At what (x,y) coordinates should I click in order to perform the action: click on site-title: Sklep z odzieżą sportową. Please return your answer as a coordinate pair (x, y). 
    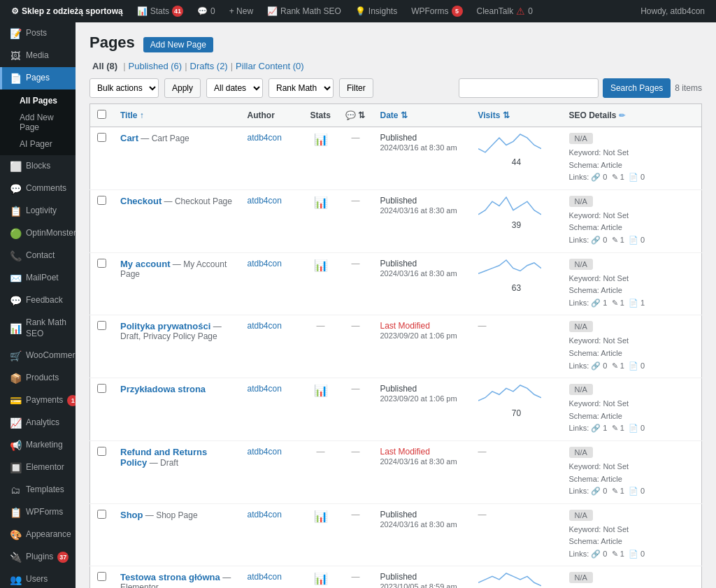
    Looking at the image, I should click on (73, 11).